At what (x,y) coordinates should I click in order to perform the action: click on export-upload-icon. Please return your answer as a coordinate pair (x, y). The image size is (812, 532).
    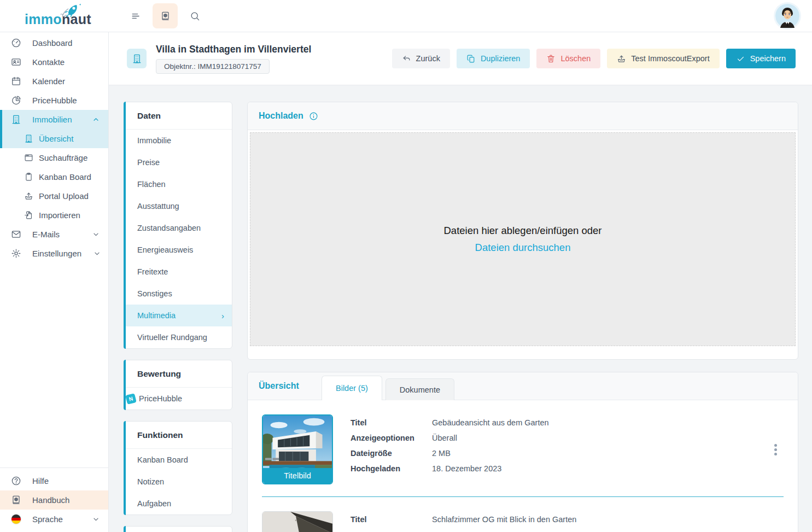
    Looking at the image, I should click on (621, 59).